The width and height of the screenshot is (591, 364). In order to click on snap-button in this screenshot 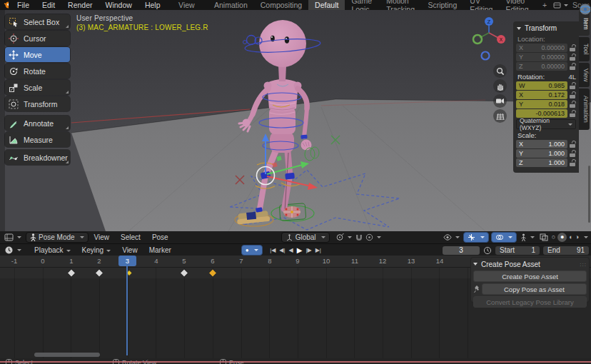, I will do `click(358, 237)`.